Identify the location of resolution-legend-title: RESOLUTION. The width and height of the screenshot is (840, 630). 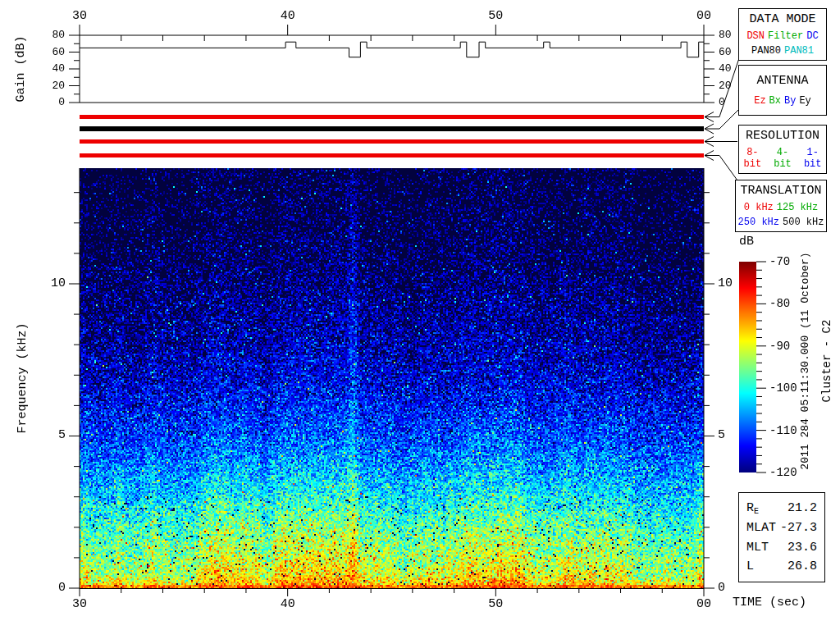
(783, 136).